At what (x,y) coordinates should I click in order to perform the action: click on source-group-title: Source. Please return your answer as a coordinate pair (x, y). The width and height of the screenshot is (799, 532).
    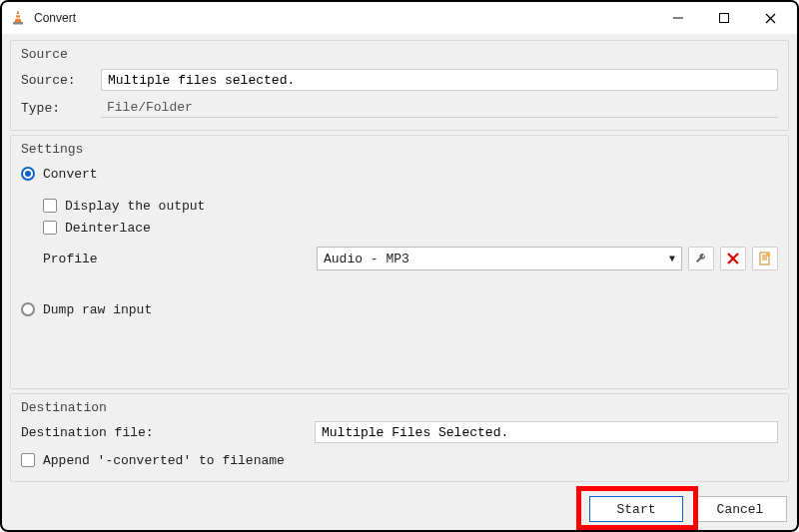
    Looking at the image, I should click on (400, 54).